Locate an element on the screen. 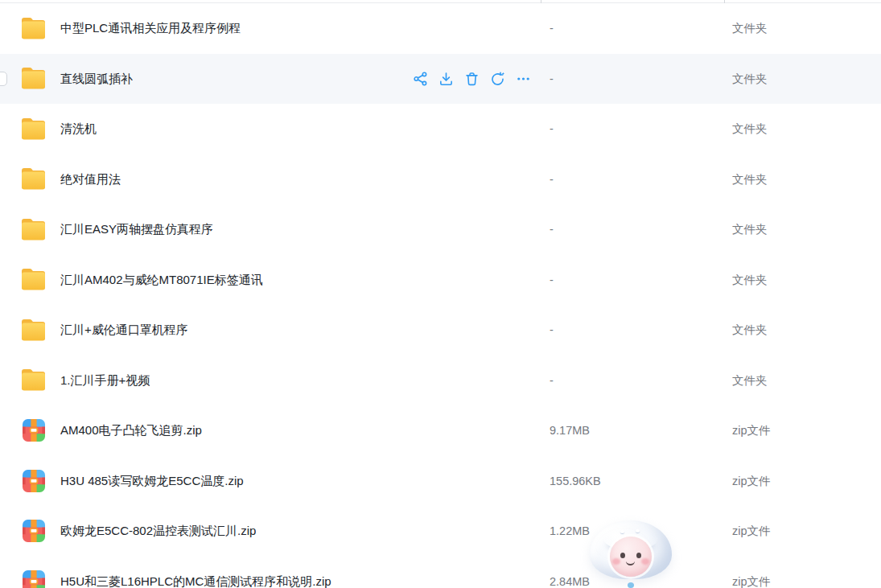 The width and height of the screenshot is (881, 588). file-name: 汇川AM402与威纶MT8071IE标签通讯 is located at coordinates (162, 280).